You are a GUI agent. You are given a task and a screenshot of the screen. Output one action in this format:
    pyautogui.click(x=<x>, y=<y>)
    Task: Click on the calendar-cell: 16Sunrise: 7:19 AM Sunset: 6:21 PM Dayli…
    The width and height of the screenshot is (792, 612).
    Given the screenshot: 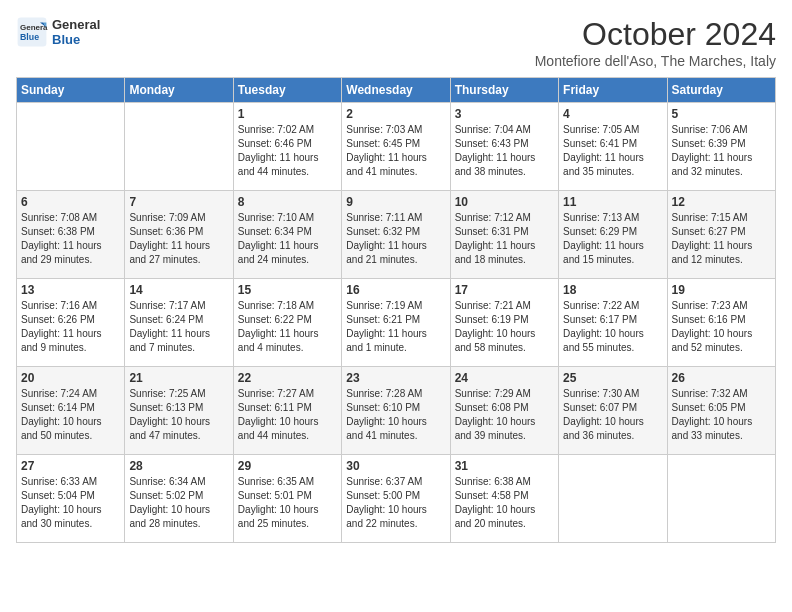 What is the action you would take?
    pyautogui.click(x=396, y=323)
    